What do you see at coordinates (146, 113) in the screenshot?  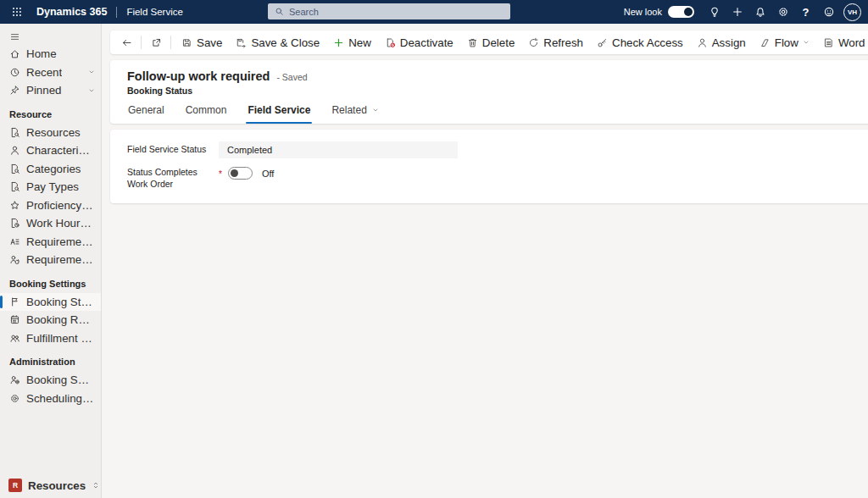 I see `tab-general: General` at bounding box center [146, 113].